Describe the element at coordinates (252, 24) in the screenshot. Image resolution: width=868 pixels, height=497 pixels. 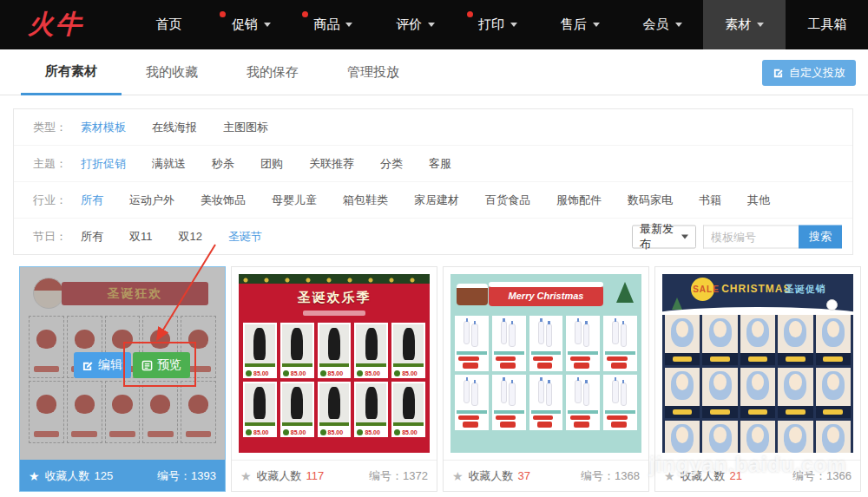
I see `nav-item-2: 促销` at that location.